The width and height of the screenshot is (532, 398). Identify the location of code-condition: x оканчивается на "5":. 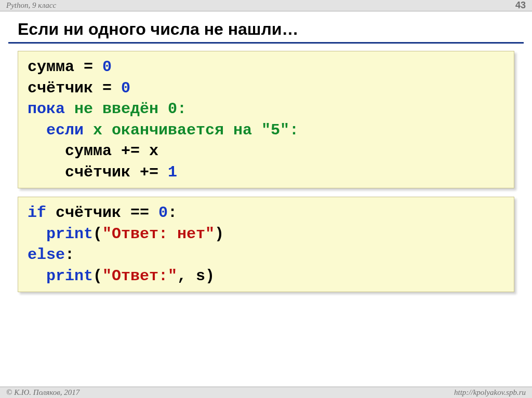
(191, 130).